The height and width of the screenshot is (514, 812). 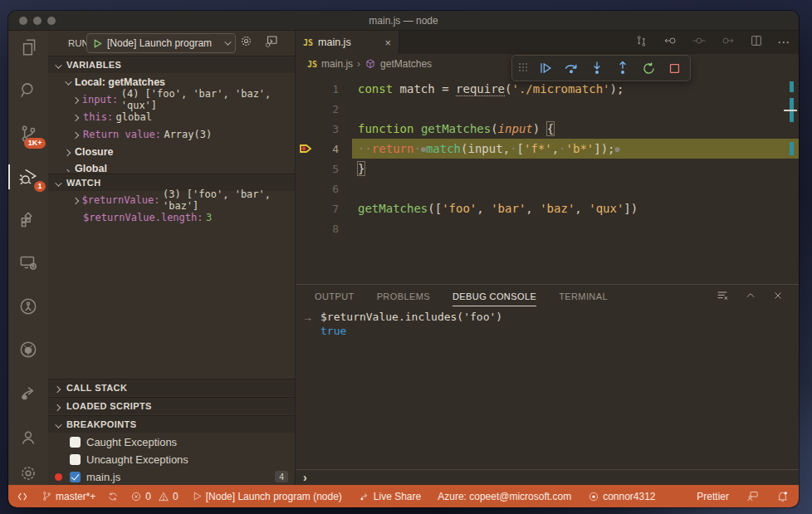 I want to click on watch-value: 3, so click(x=209, y=218).